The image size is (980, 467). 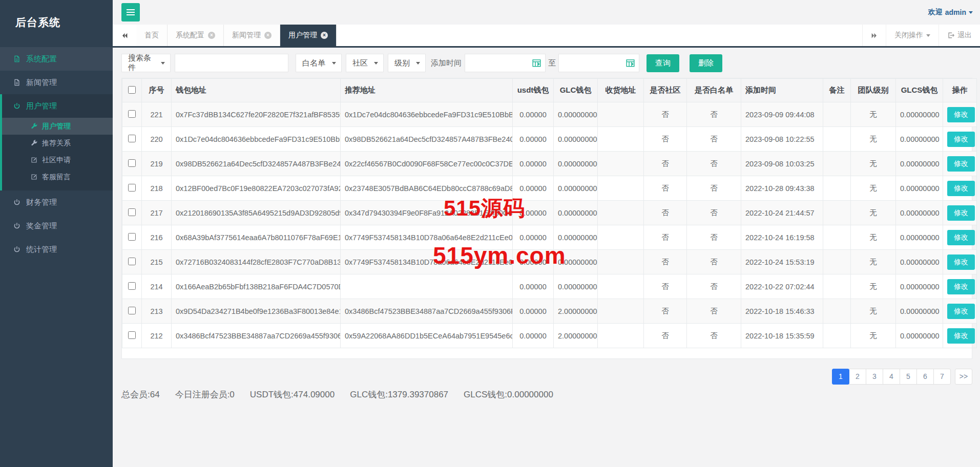 What do you see at coordinates (157, 91) in the screenshot?
I see `column-header-id: 序号` at bounding box center [157, 91].